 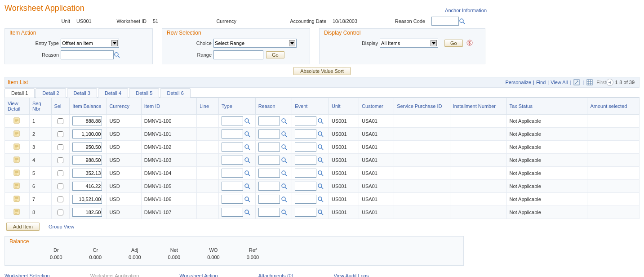 What do you see at coordinates (144, 93) in the screenshot?
I see `tab-detail-5: Detail 5` at bounding box center [144, 93].